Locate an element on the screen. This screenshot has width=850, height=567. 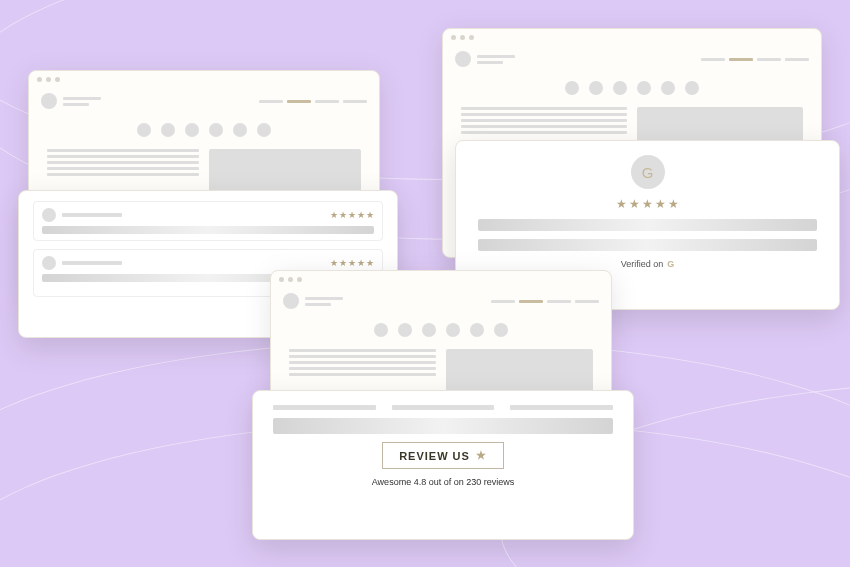
google-avatar-icon: G is located at coordinates (648, 172).